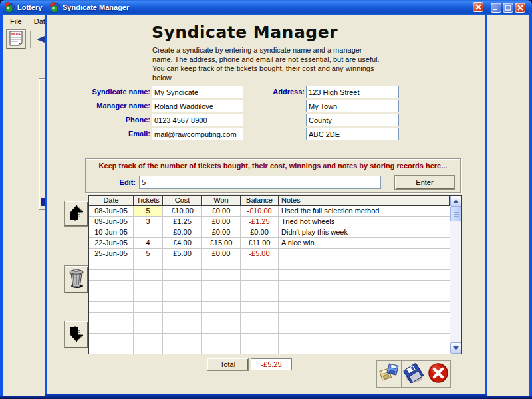  I want to click on total-value-field, so click(271, 364).